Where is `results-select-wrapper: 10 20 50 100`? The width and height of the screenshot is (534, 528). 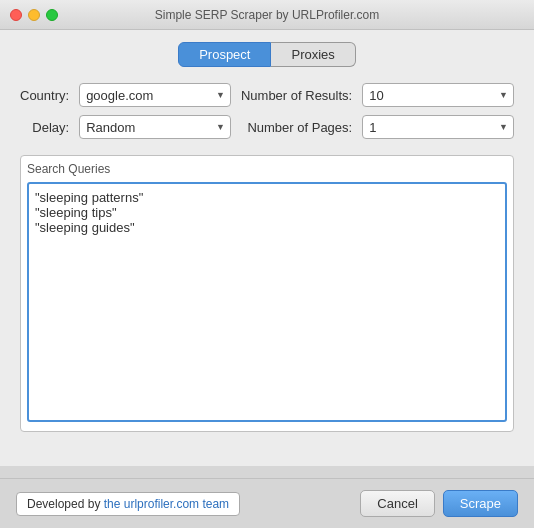 results-select-wrapper: 10 20 50 100 is located at coordinates (438, 95).